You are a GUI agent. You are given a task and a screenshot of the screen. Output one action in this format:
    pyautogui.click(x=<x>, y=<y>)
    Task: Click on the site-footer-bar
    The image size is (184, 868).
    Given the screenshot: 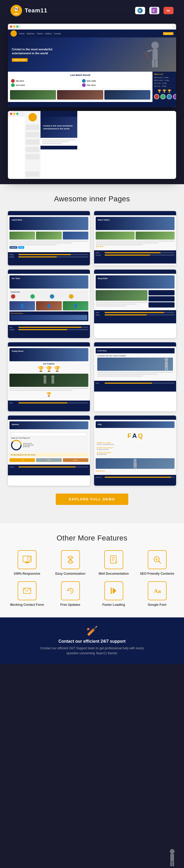 What is the action you would take?
    pyautogui.click(x=92, y=104)
    